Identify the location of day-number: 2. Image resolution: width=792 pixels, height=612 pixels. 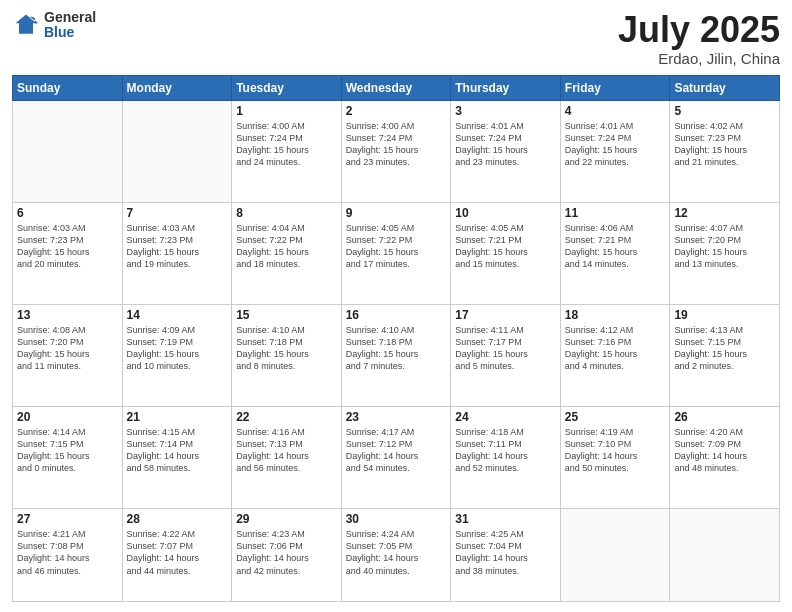
(396, 111).